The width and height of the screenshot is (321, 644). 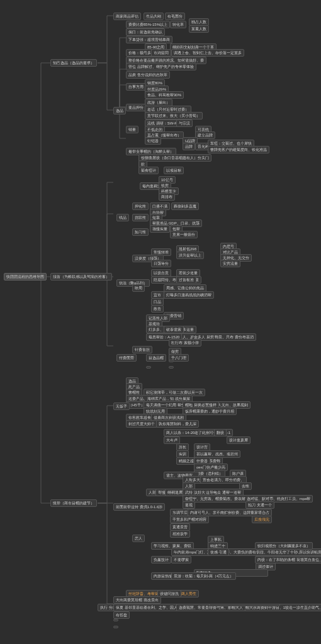 I want to click on leaf: 景游：收菊：每天到-两（4万元左）, so click(x=204, y=576).